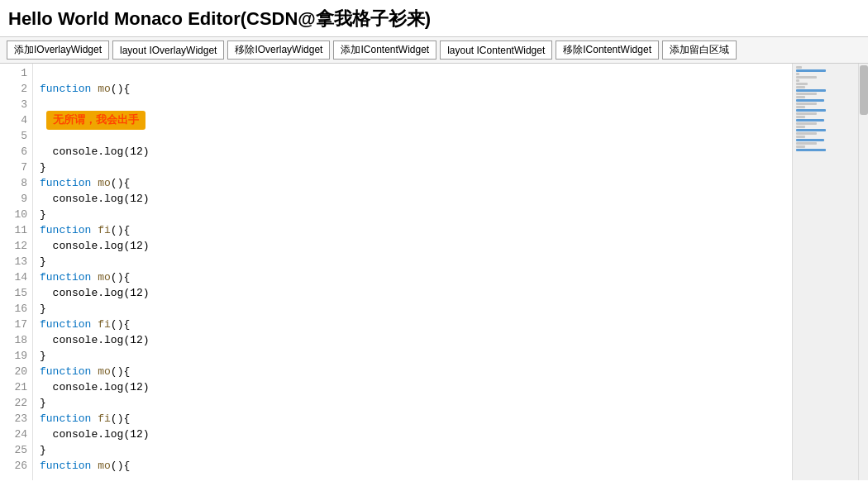  I want to click on btn-remove-content-widget: 移除IContentWidget, so click(607, 50).